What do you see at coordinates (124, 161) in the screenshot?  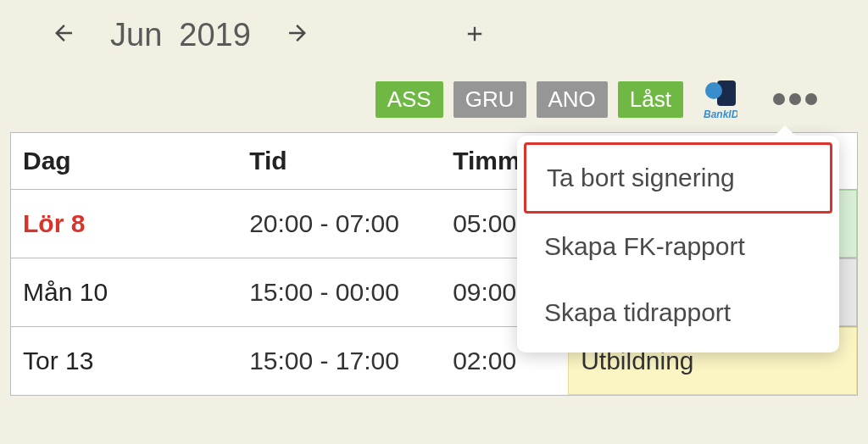 I see `col-dag: Dag` at bounding box center [124, 161].